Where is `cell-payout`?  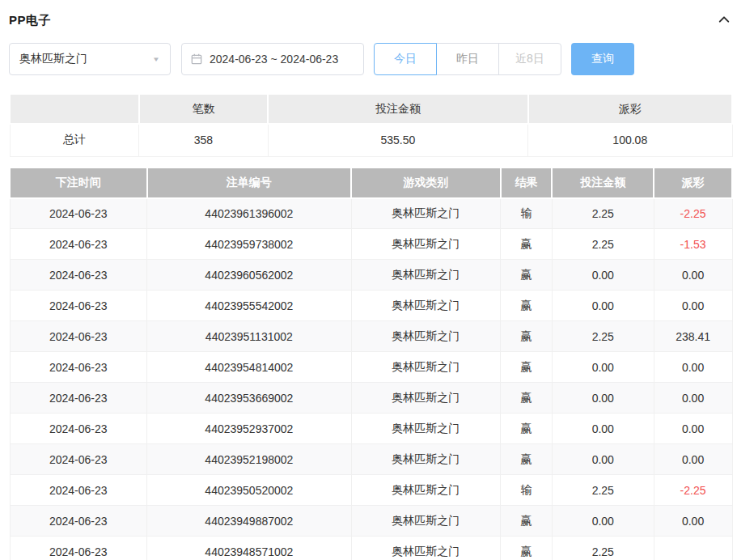 cell-payout is located at coordinates (693, 549).